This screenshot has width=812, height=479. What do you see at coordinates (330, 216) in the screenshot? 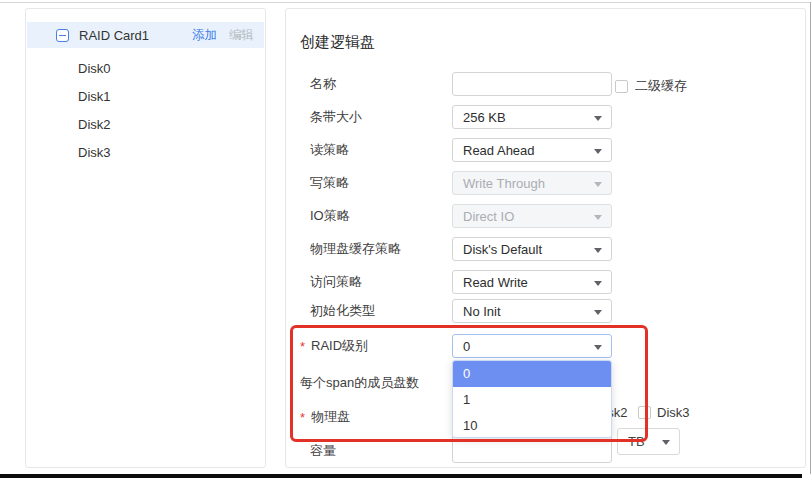
I see `io-policy-label: IO策略` at bounding box center [330, 216].